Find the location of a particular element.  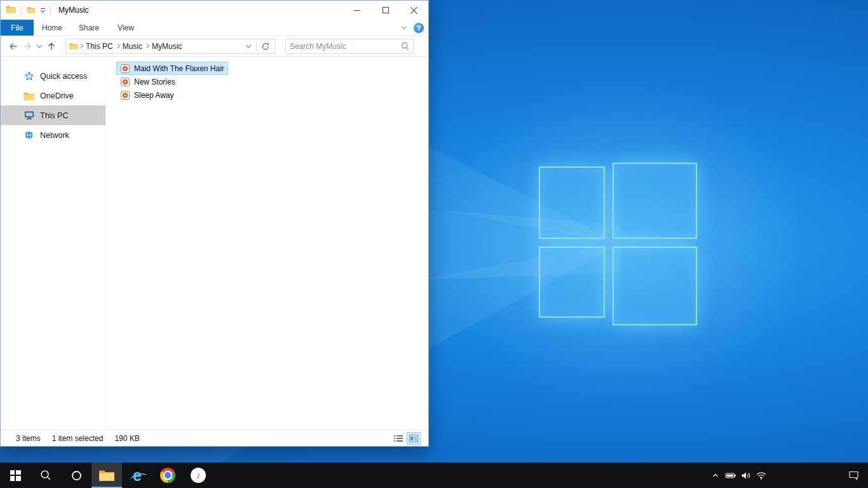

tab-view: View is located at coordinates (126, 28).